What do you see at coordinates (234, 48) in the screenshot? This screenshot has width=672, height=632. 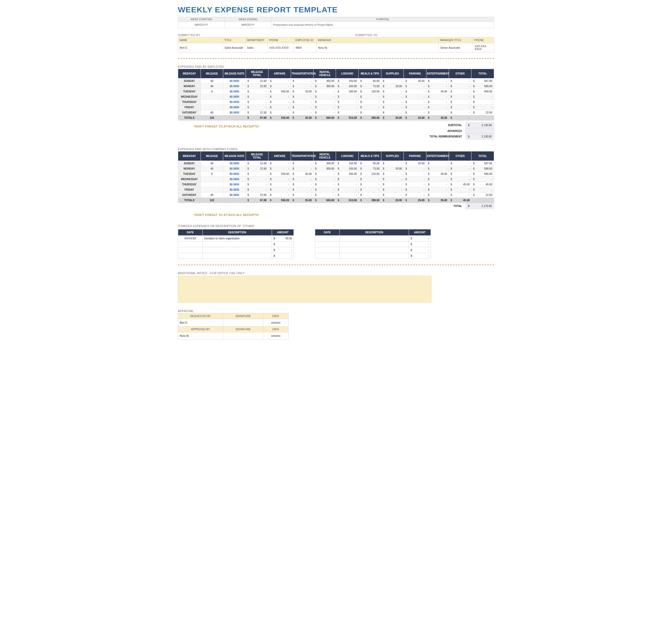 I see `submitter-title: Sales Associate` at bounding box center [234, 48].